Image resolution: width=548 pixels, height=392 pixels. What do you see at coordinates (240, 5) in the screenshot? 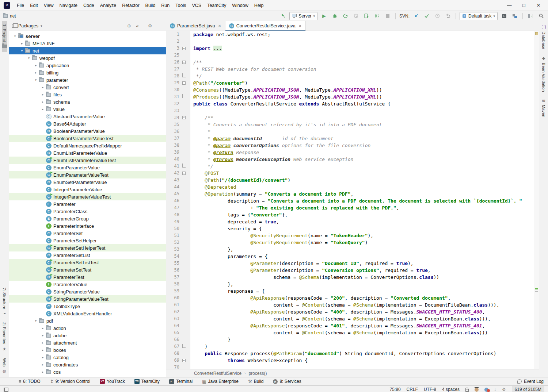
I see `menu-window: Window` at bounding box center [240, 5].